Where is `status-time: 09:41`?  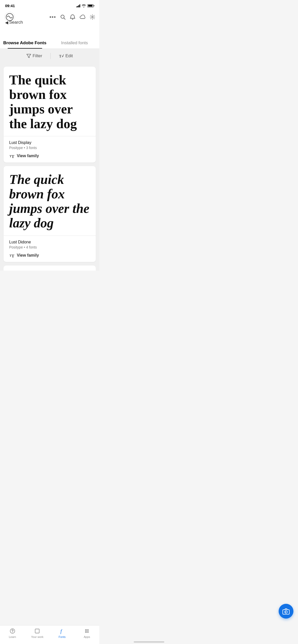
status-time: 09:41 is located at coordinates (10, 6).